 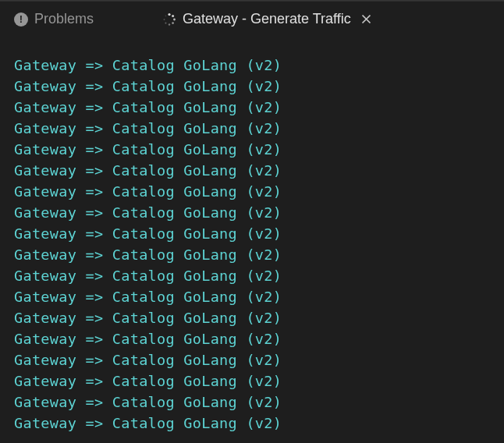 What do you see at coordinates (367, 19) in the screenshot?
I see `close-icon` at bounding box center [367, 19].